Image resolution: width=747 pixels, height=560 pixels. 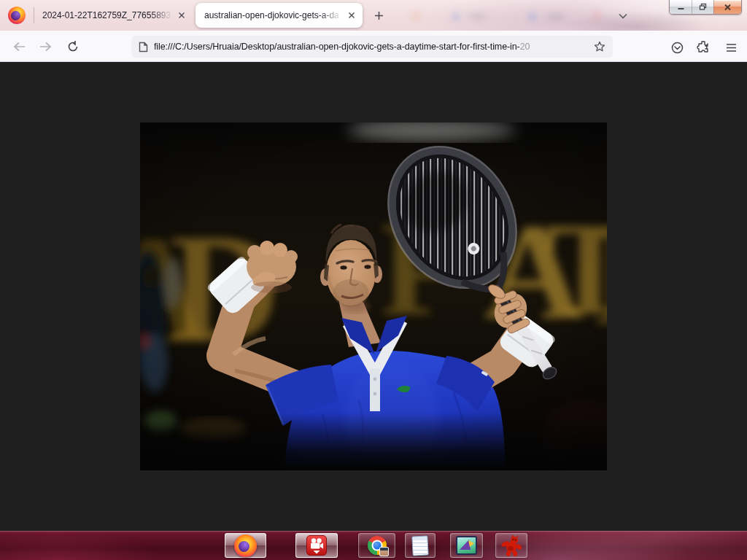 What do you see at coordinates (377, 545) in the screenshot?
I see `chrome-icon` at bounding box center [377, 545].